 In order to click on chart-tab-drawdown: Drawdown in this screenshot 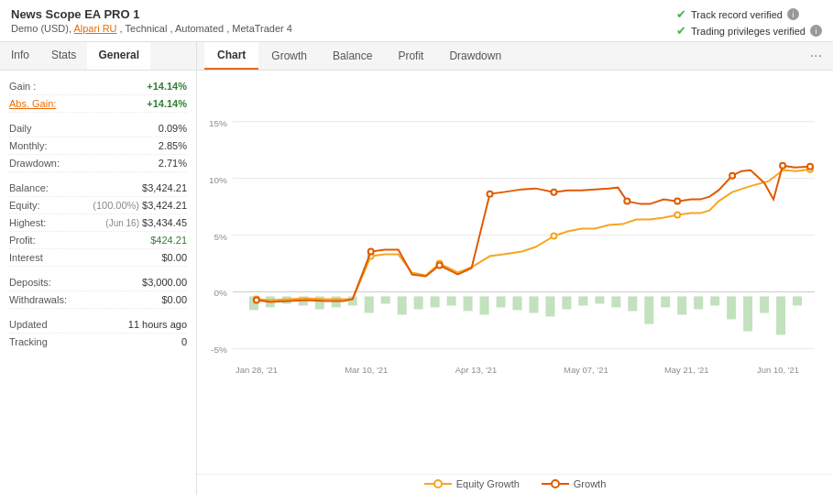, I will do `click(475, 56)`.